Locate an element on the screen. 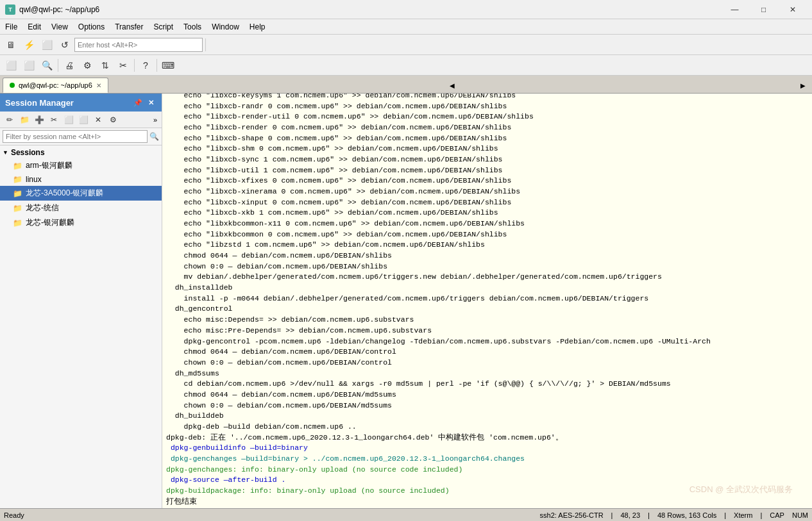  print-icon: 🖨 is located at coordinates (69, 65).